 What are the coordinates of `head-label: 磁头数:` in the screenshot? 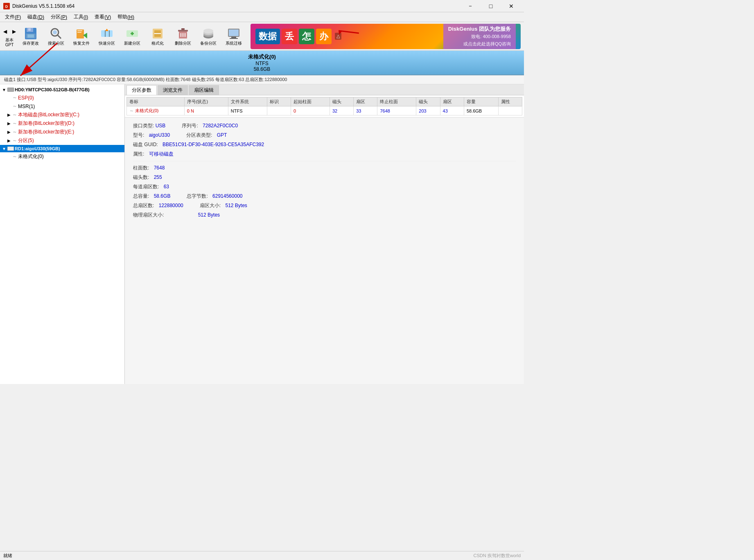 It's located at (141, 177).